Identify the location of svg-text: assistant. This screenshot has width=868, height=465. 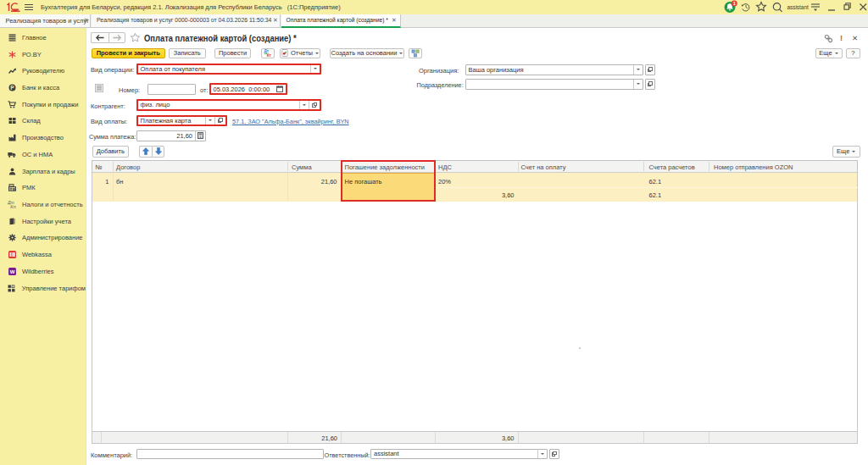
(798, 7).